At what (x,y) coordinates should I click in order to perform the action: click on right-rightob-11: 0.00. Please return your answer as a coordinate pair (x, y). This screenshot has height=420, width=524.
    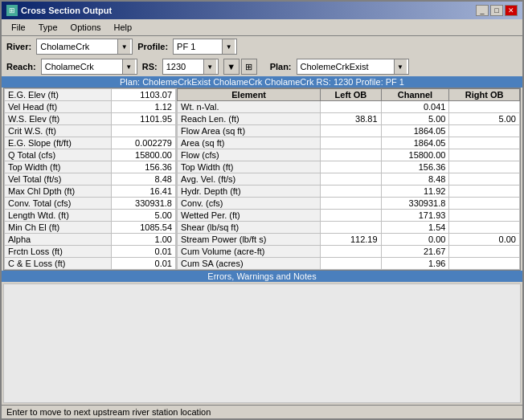
    Looking at the image, I should click on (485, 239).